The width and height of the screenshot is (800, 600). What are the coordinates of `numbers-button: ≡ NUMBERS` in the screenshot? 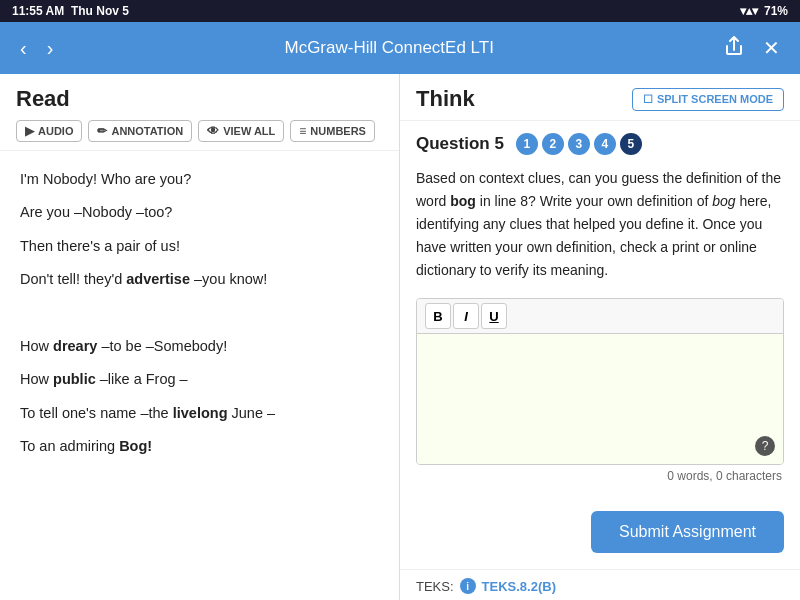 It's located at (332, 131).